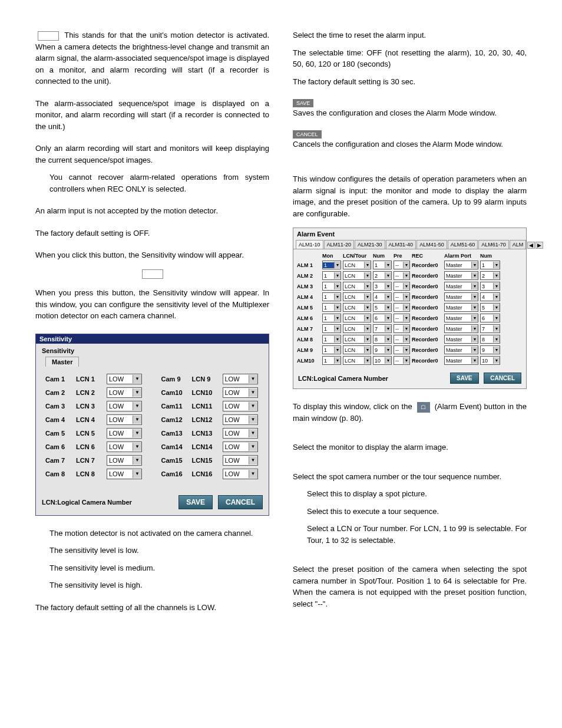 The height and width of the screenshot is (728, 562). What do you see at coordinates (432, 244) in the screenshot?
I see `alarm-tab: ALM41-50` at bounding box center [432, 244].